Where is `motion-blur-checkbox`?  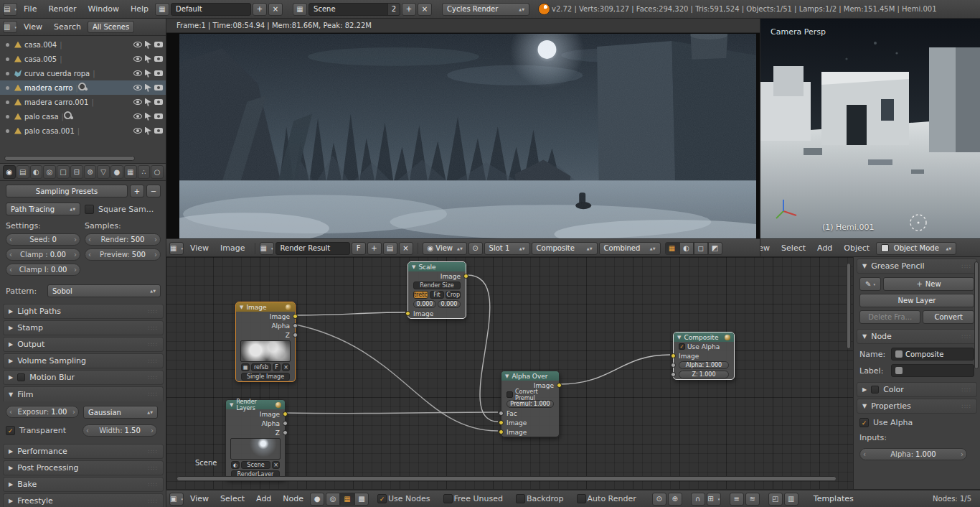
motion-blur-checkbox is located at coordinates (22, 378).